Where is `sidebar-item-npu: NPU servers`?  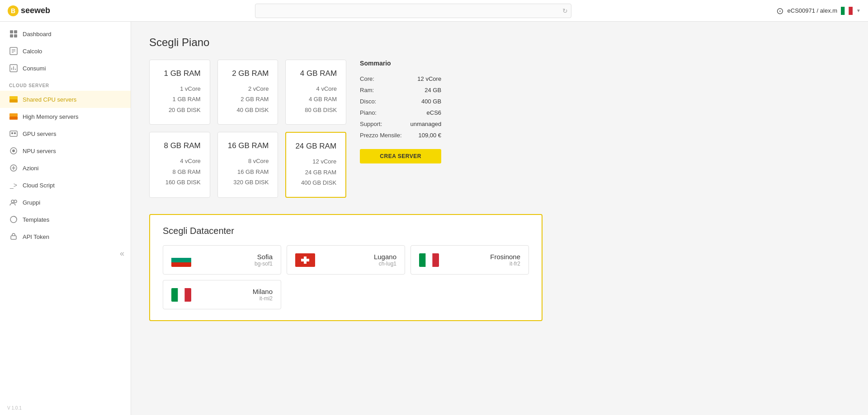
sidebar-item-npu: NPU servers is located at coordinates (65, 151).